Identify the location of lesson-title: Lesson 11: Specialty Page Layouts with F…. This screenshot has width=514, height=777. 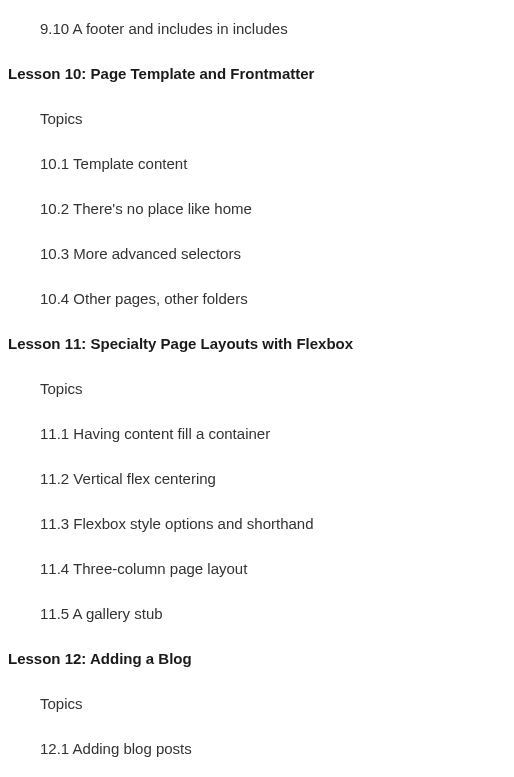
(257, 344).